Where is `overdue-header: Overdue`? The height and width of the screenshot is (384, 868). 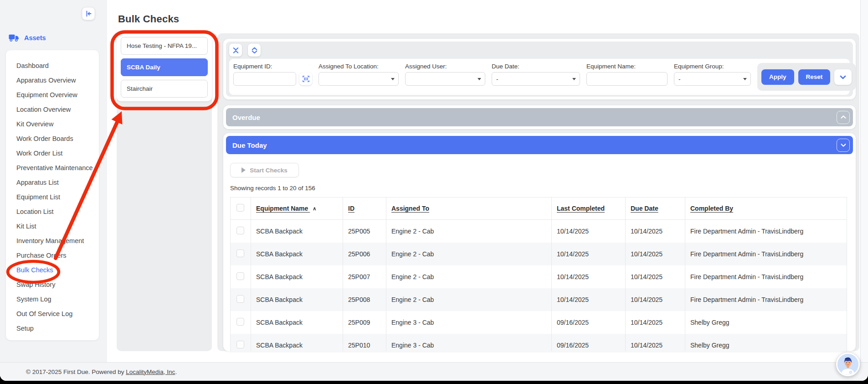
overdue-header: Overdue is located at coordinates (539, 117).